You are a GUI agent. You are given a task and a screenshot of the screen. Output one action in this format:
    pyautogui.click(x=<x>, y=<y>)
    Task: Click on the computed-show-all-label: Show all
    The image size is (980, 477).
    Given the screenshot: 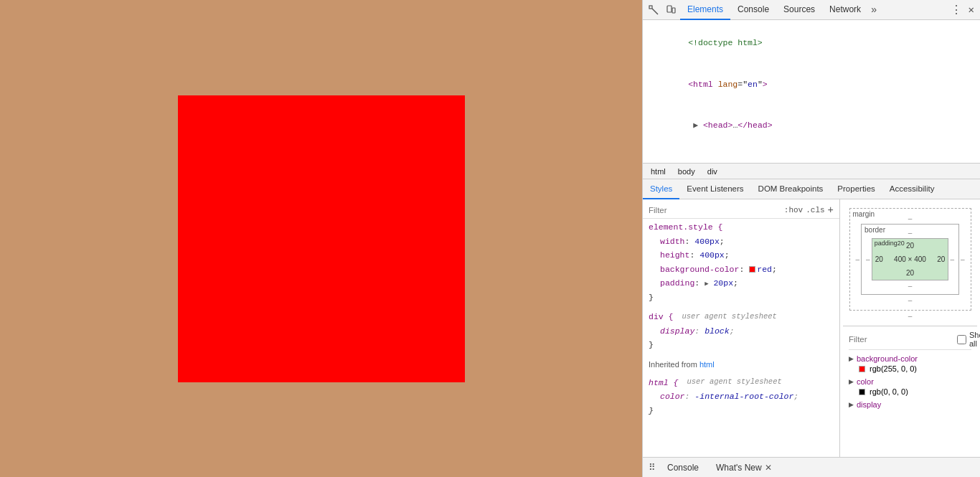 What is the action you would take?
    pyautogui.click(x=974, y=339)
    